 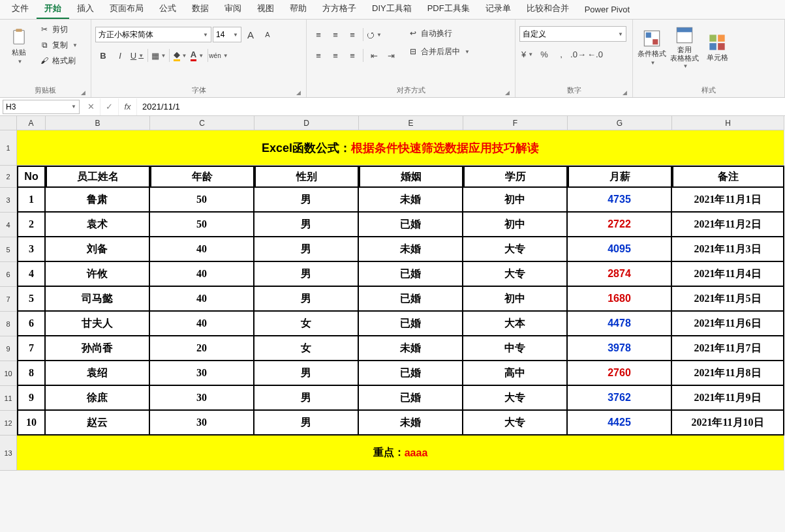 I want to click on accounting-format-button: ¥▼, so click(x=527, y=54).